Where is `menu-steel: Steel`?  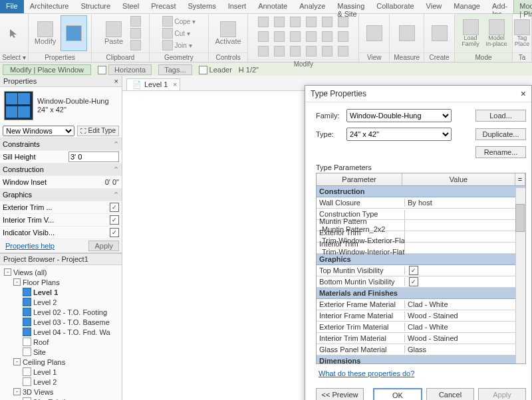
menu-steel: Steel is located at coordinates (130, 7).